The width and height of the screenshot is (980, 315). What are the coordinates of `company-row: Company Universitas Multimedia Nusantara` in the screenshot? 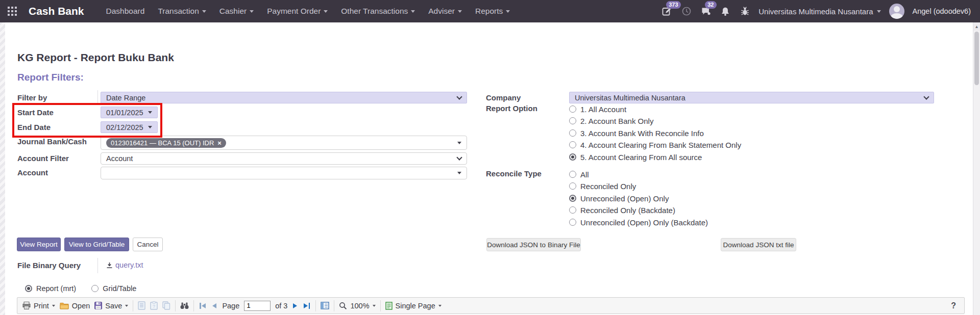 It's located at (710, 99).